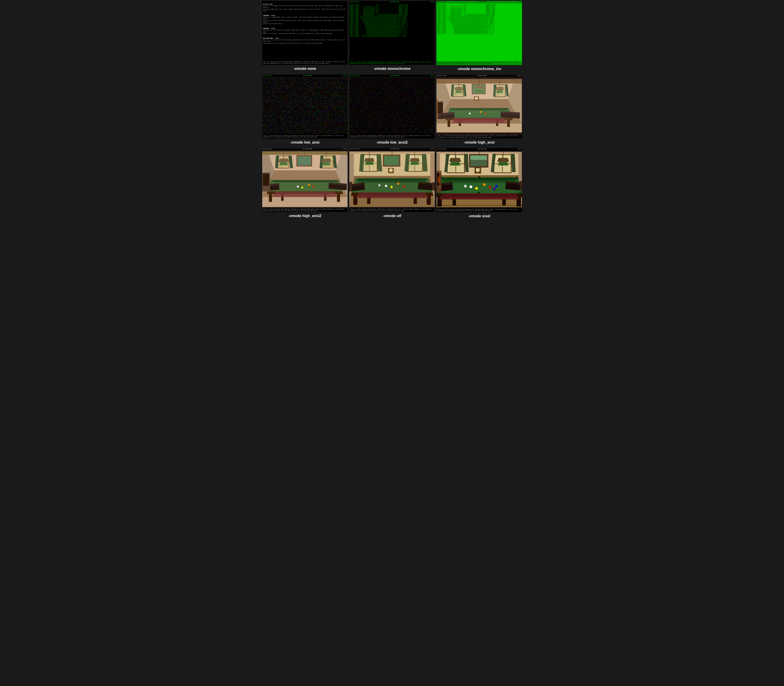 The height and width of the screenshot is (686, 784). I want to click on sixel-room-svg, so click(479, 180).